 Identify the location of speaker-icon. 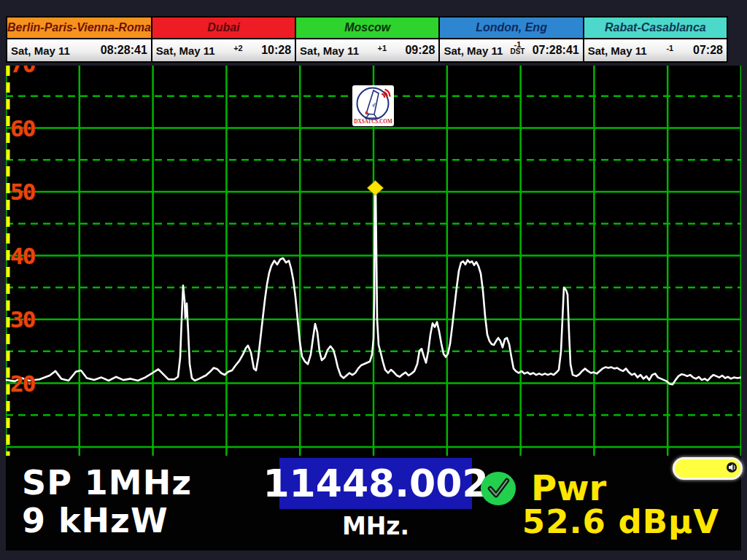
(732, 467).